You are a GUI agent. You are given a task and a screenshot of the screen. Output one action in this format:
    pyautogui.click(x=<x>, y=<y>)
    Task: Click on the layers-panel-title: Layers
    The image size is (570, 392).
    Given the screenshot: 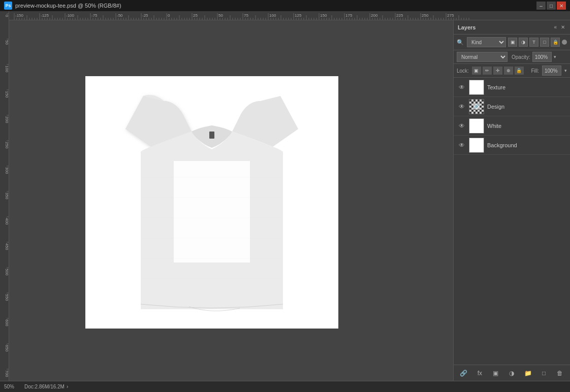 What is the action you would take?
    pyautogui.click(x=466, y=27)
    